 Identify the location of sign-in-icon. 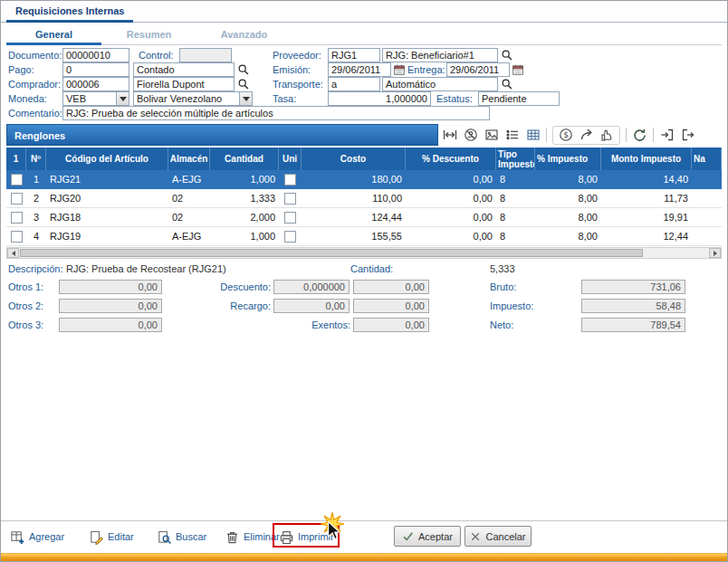
(666, 136).